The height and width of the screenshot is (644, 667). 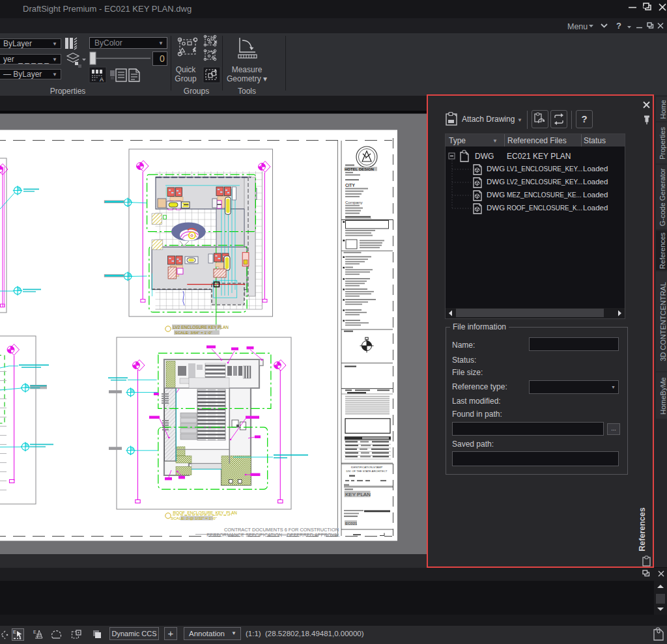 I want to click on svg-text: Company, so click(x=354, y=202).